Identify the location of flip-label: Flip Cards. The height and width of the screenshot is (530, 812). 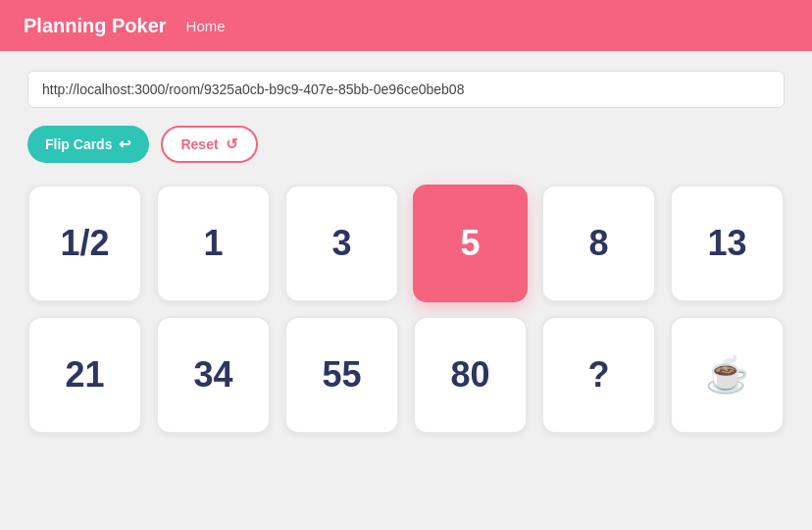
(78, 144).